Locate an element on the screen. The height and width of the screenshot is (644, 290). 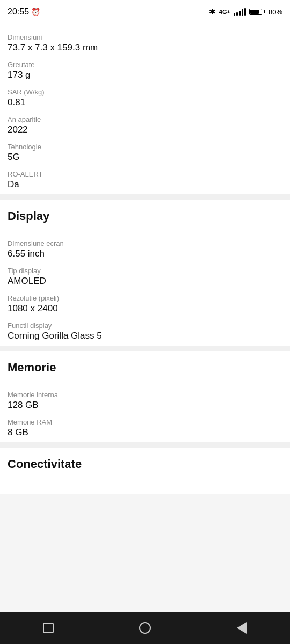
spec-dimensiuni: Dimensiuni 73.7 x 7.3 x 159.3 mm is located at coordinates (145, 44).